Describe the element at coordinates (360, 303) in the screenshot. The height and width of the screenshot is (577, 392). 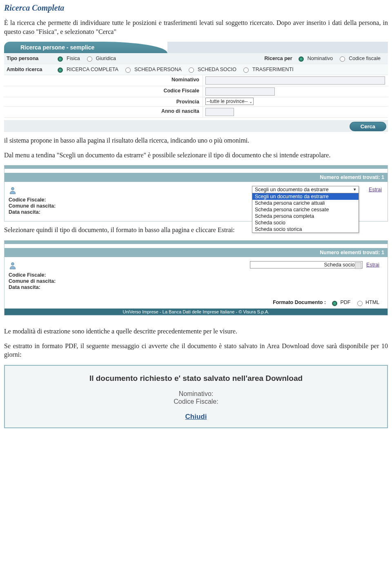
I see `formato-html-radio` at that location.